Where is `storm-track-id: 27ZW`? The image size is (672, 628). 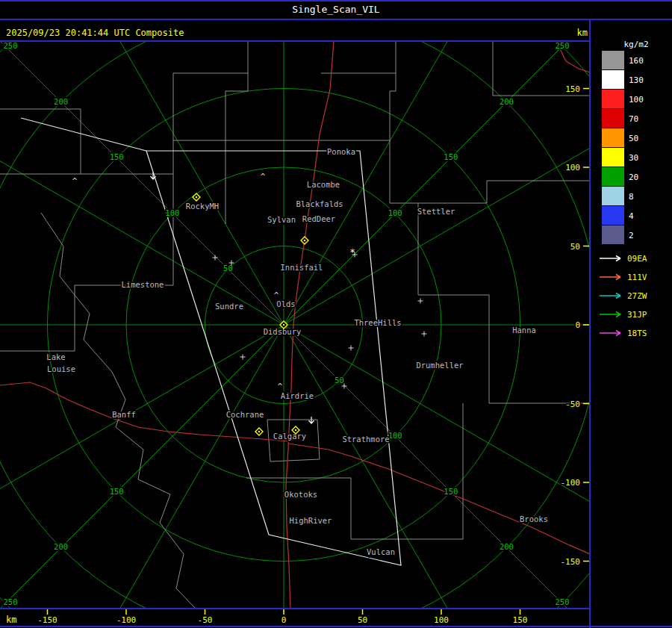
storm-track-id: 27ZW is located at coordinates (638, 296).